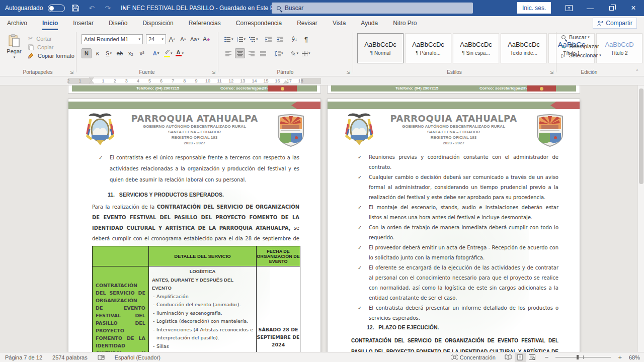 The image size is (644, 362). What do you see at coordinates (339, 23) in the screenshot?
I see `tab-vista: Vista` at bounding box center [339, 23].